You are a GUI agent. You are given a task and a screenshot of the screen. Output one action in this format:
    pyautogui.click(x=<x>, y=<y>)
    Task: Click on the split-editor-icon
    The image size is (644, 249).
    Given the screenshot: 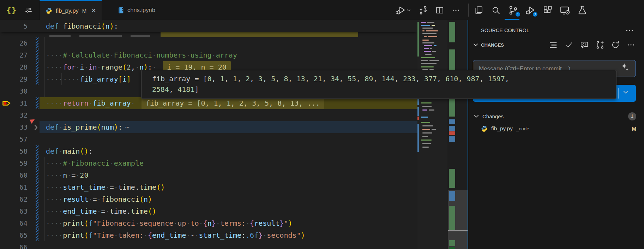 What is the action you would take?
    pyautogui.click(x=440, y=10)
    